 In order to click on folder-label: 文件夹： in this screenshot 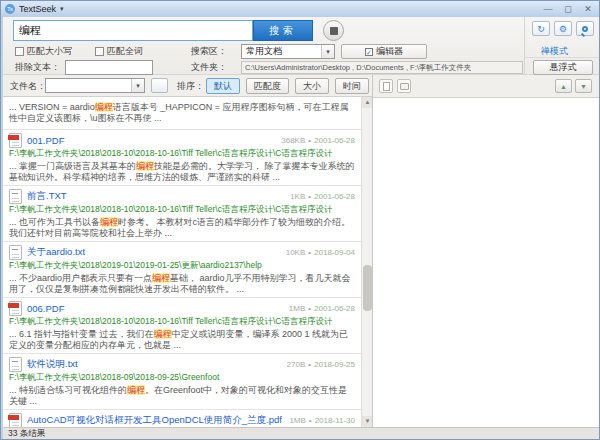, I will do `click(209, 68)`.